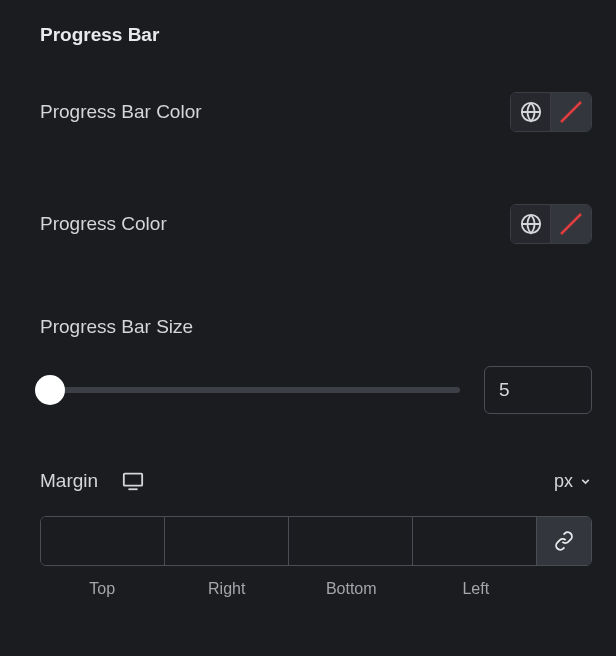 This screenshot has height=656, width=616. I want to click on link-values-button, so click(564, 541).